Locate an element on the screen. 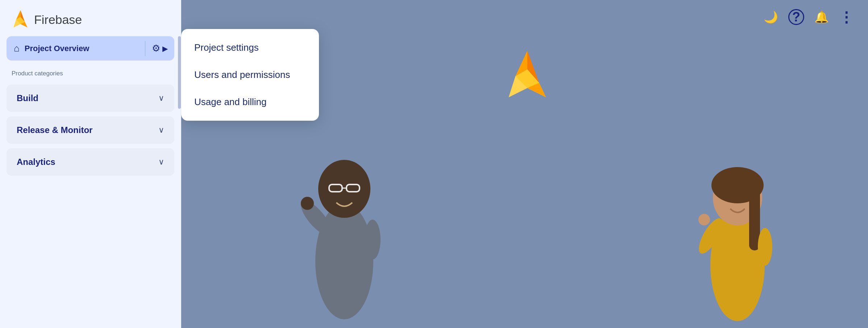 The image size is (868, 328). help-icon: ? is located at coordinates (796, 17).